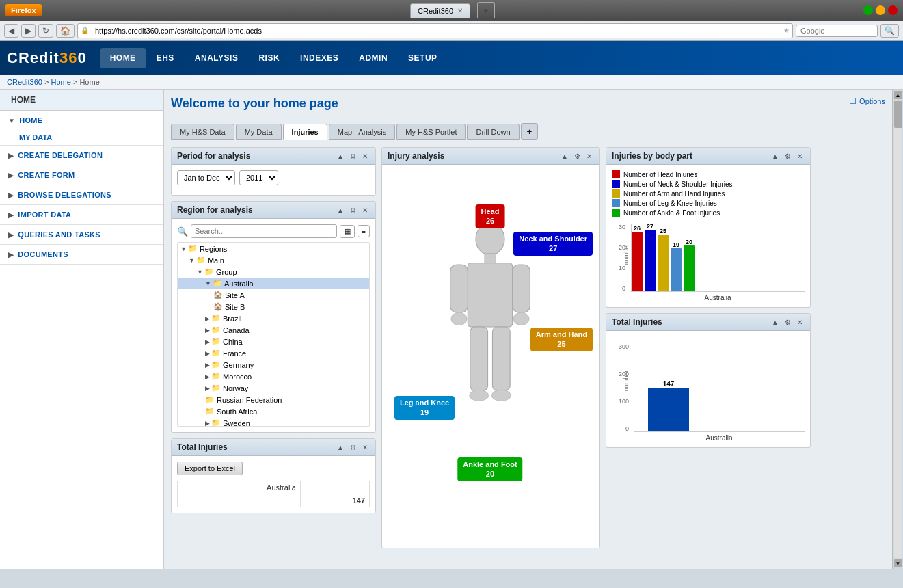 Image resolution: width=903 pixels, height=588 pixels. What do you see at coordinates (273, 365) in the screenshot?
I see `tree-item-germany: ▶ 📁 Germany` at bounding box center [273, 365].